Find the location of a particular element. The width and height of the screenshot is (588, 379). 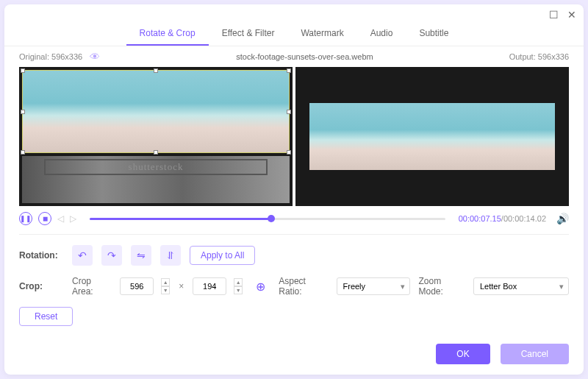

divider is located at coordinates (294, 234).